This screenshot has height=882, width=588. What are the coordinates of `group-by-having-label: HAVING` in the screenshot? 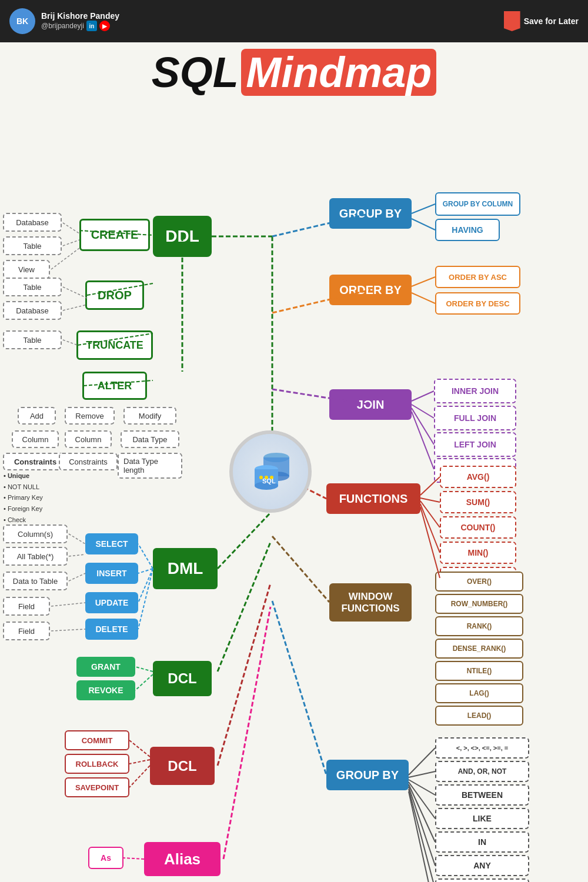 It's located at (467, 230).